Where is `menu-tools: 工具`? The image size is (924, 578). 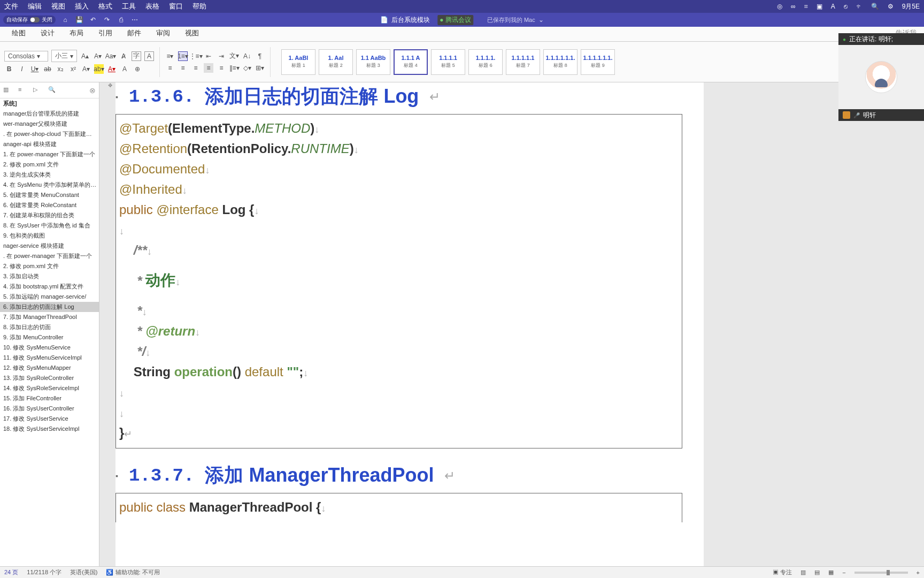
menu-tools: 工具 is located at coordinates (129, 6).